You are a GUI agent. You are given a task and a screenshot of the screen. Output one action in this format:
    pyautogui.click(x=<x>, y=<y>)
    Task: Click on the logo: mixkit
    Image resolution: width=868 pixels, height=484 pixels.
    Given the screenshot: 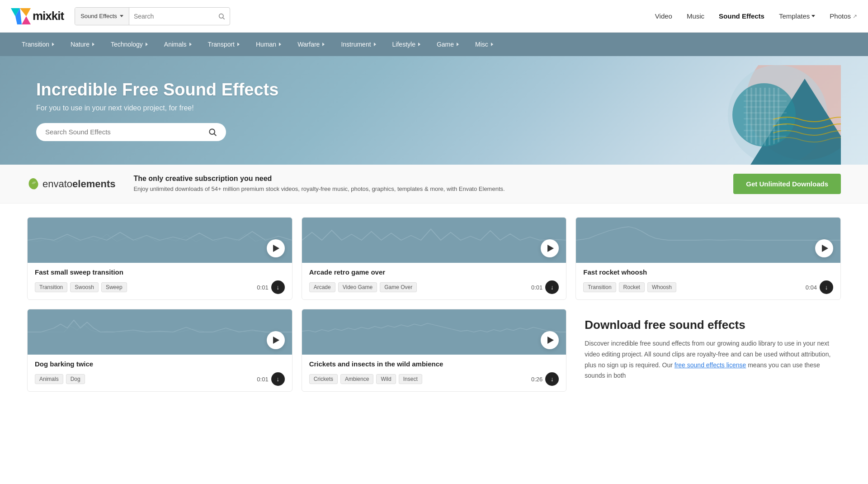 What is the action you would take?
    pyautogui.click(x=37, y=16)
    